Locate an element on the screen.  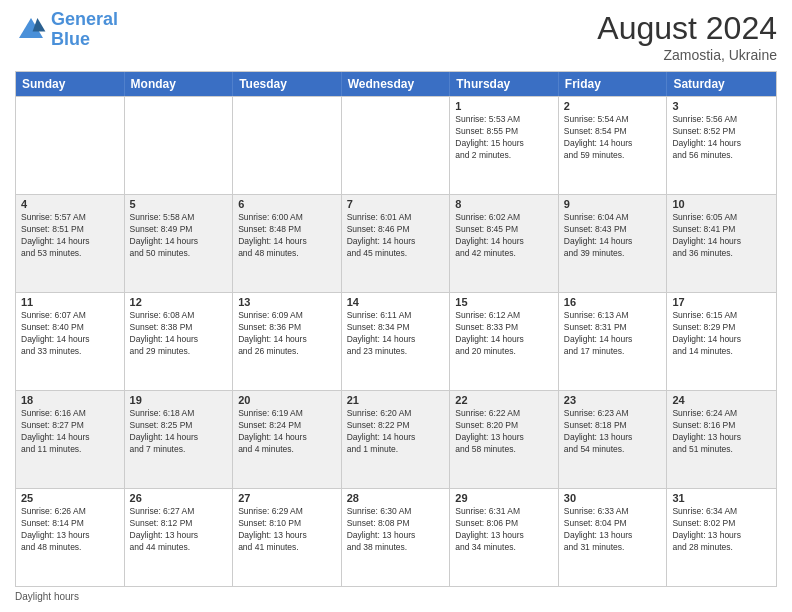
day-info: Sunrise: 6:02 AM Sunset: 8:45 PM Dayligh… is located at coordinates (504, 236).